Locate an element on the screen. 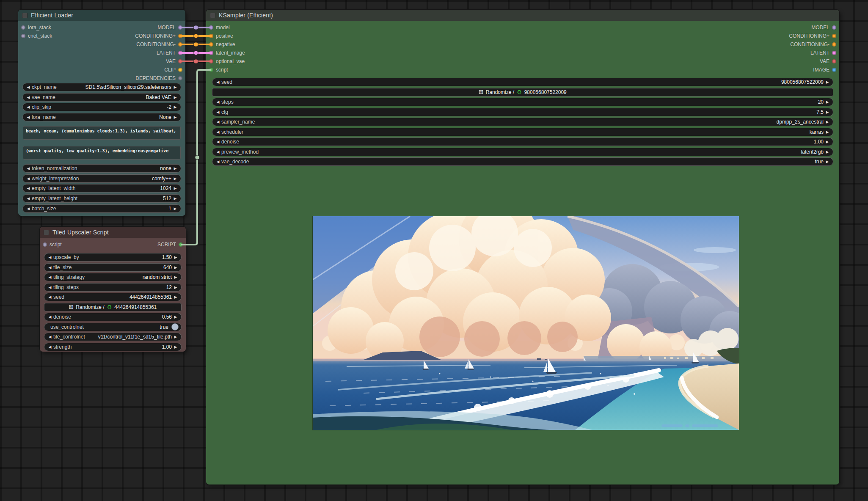 The width and height of the screenshot is (868, 501). widget-weight-interpretation: ◀ weight_interpretation comfy++ ▶ is located at coordinates (102, 179).